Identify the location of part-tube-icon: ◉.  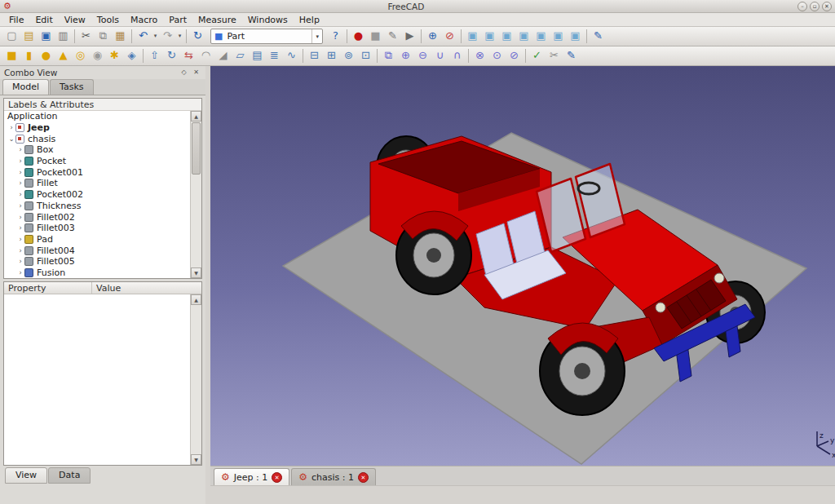
(98, 55).